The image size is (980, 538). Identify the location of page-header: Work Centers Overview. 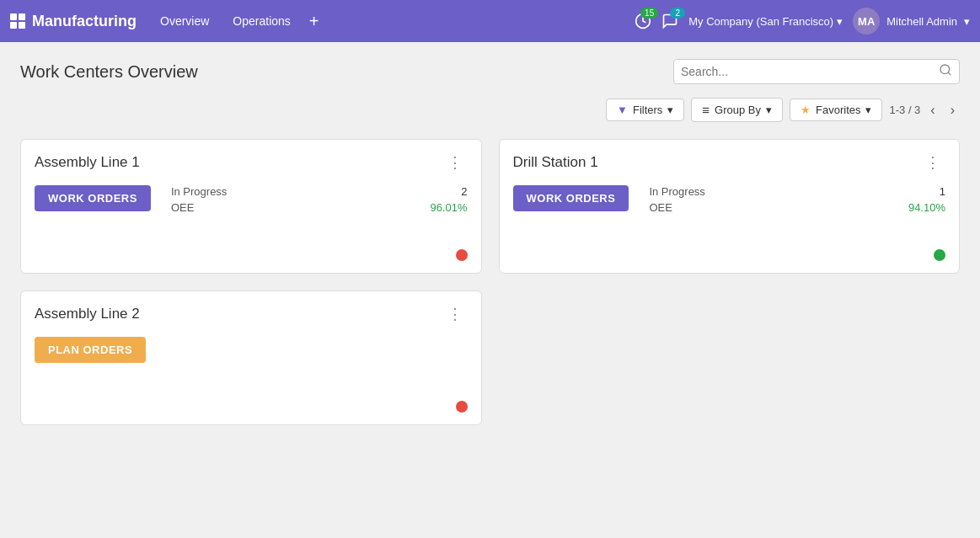
(490, 72).